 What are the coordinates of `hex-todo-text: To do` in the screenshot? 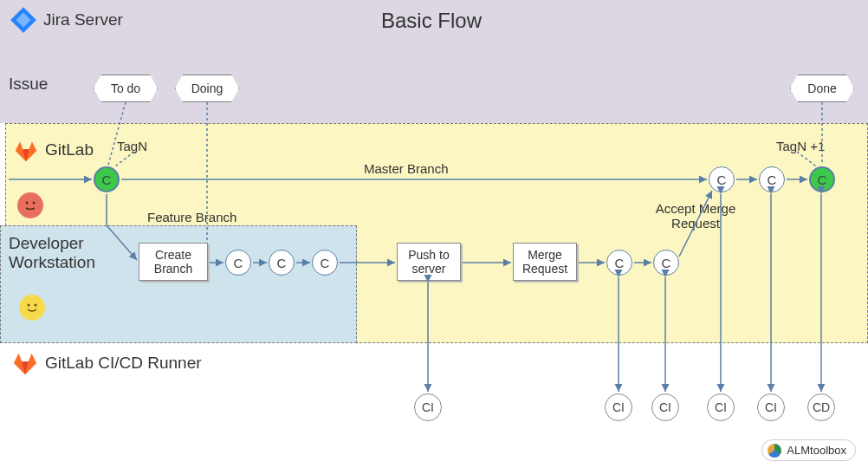 It's located at (126, 88).